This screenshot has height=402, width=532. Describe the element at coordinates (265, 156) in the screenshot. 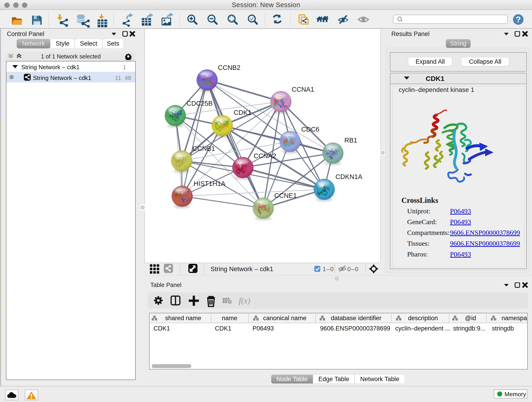

I see `svg-text: CCNA2` at that location.